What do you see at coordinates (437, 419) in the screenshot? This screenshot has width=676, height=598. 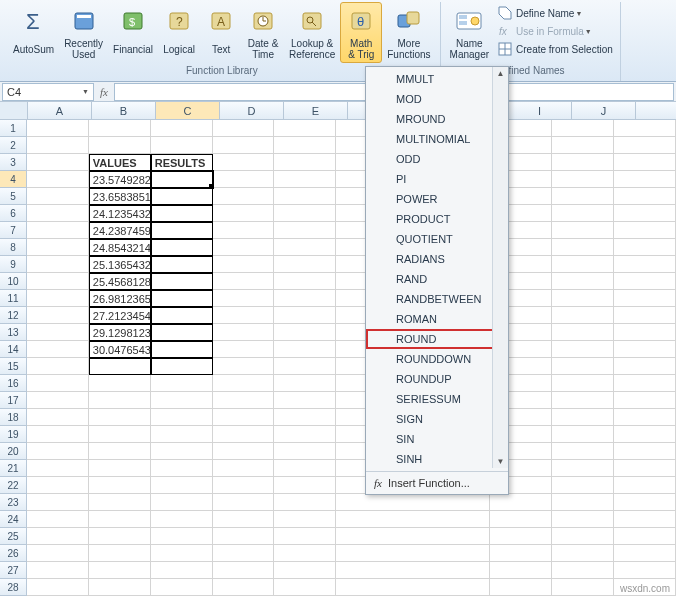 I see `menu-item-sign: SIGN` at bounding box center [437, 419].